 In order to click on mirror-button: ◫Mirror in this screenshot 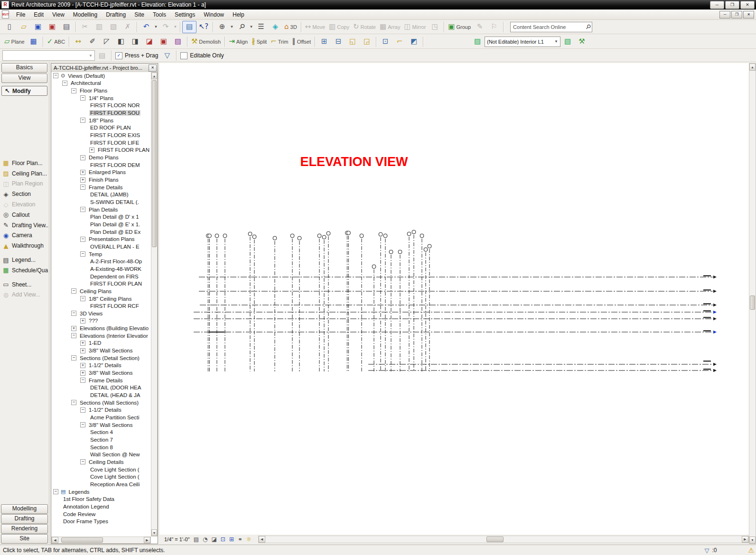, I will do `click(415, 27)`.